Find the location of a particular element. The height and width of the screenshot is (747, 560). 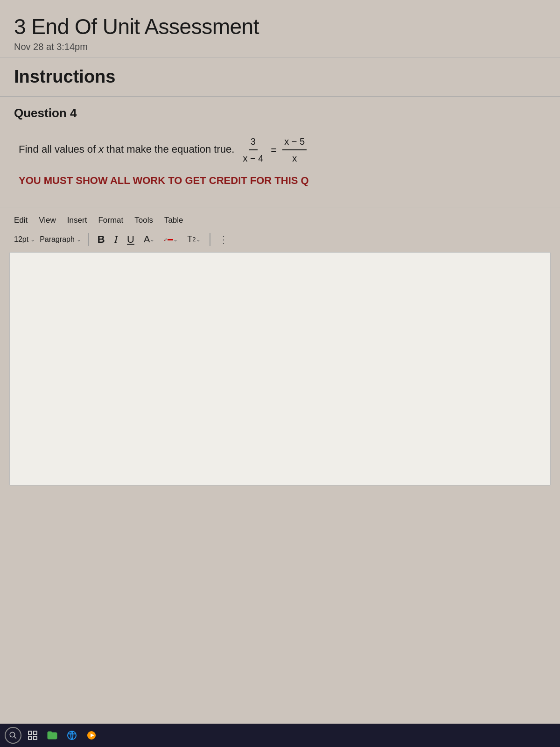

question-label: Question 4 is located at coordinates (280, 113).